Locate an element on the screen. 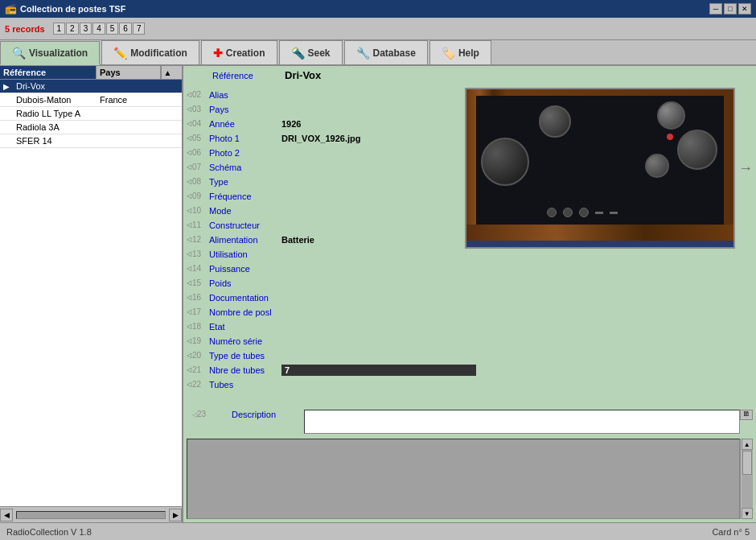 Image resolution: width=756 pixels, height=540 pixels. field-label-pays: Pays is located at coordinates (245, 109).